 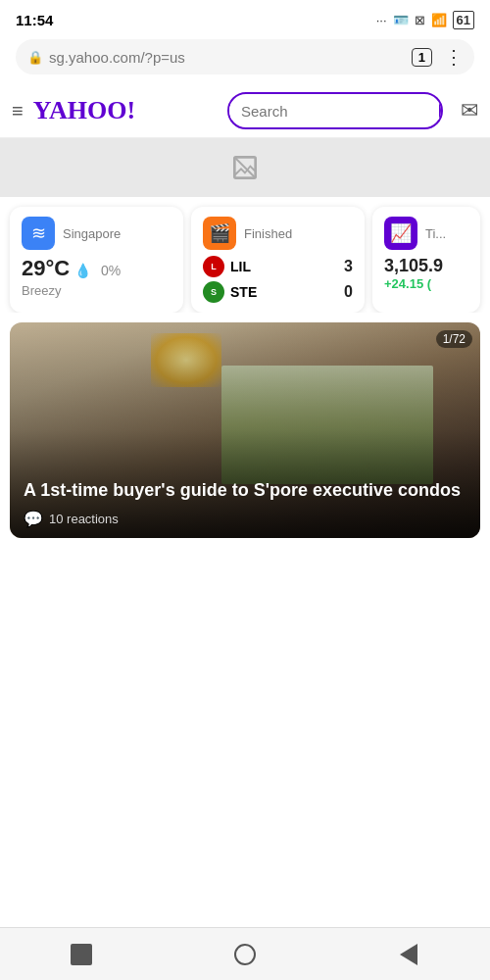 I want to click on news-content: A 1st-time buyer's guide to S'pore execu…, so click(x=245, y=503).